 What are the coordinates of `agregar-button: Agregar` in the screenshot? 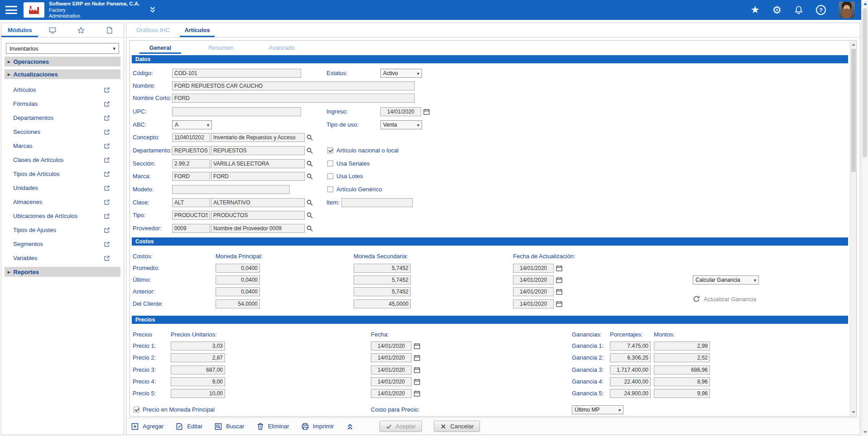 It's located at (147, 427).